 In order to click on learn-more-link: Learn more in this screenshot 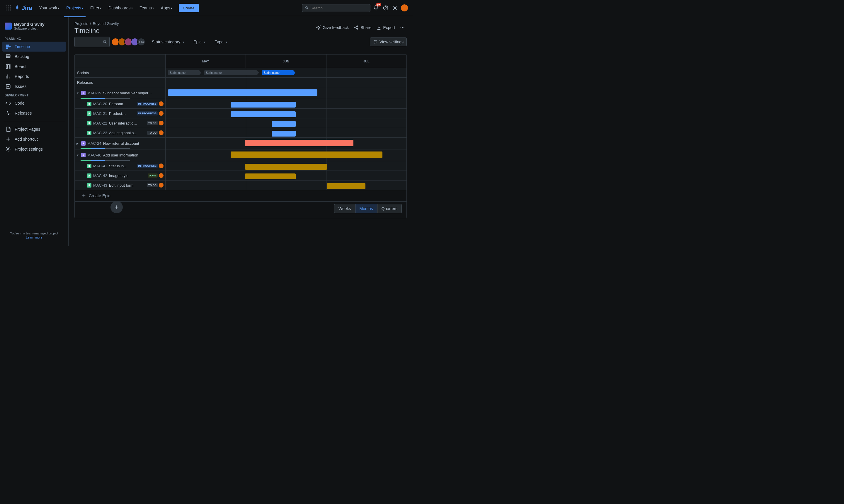, I will do `click(34, 237)`.